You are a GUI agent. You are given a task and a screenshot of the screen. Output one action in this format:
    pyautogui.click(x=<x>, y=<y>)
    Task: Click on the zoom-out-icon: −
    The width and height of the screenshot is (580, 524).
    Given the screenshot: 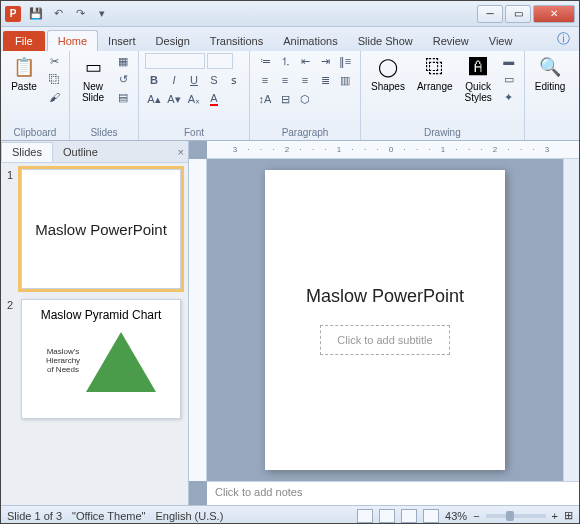 What is the action you would take?
    pyautogui.click(x=476, y=516)
    